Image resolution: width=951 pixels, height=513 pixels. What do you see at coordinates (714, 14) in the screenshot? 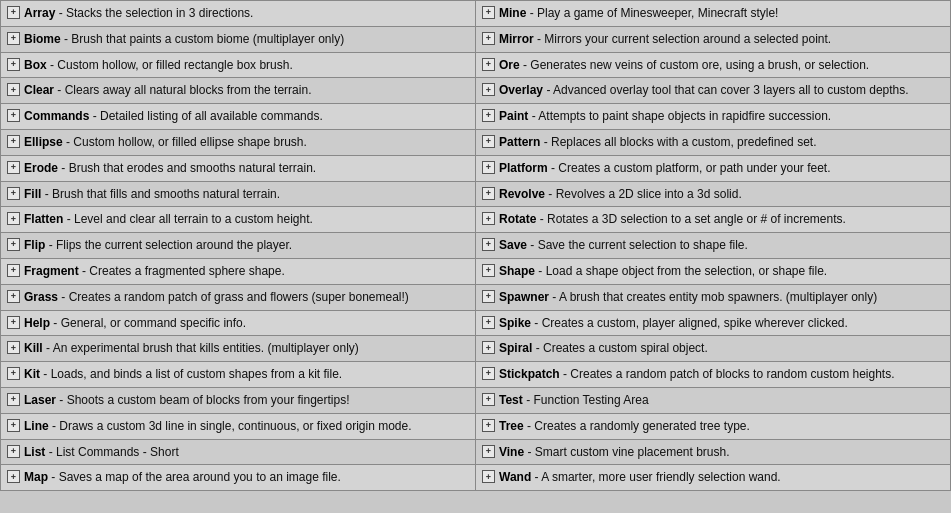
I see `command-cell: +Mine - Play a game of Minesweeper, Mine…` at bounding box center [714, 14].